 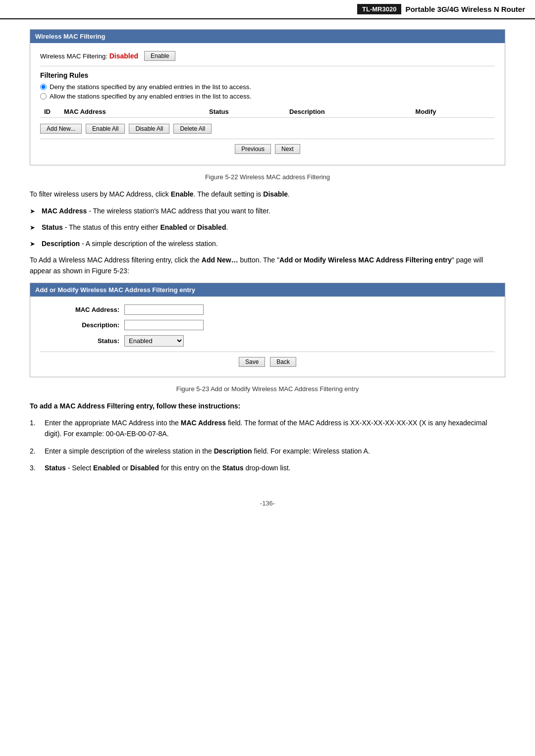 What do you see at coordinates (268, 360) in the screenshot?
I see `save-back-row: Save Back` at bounding box center [268, 360].